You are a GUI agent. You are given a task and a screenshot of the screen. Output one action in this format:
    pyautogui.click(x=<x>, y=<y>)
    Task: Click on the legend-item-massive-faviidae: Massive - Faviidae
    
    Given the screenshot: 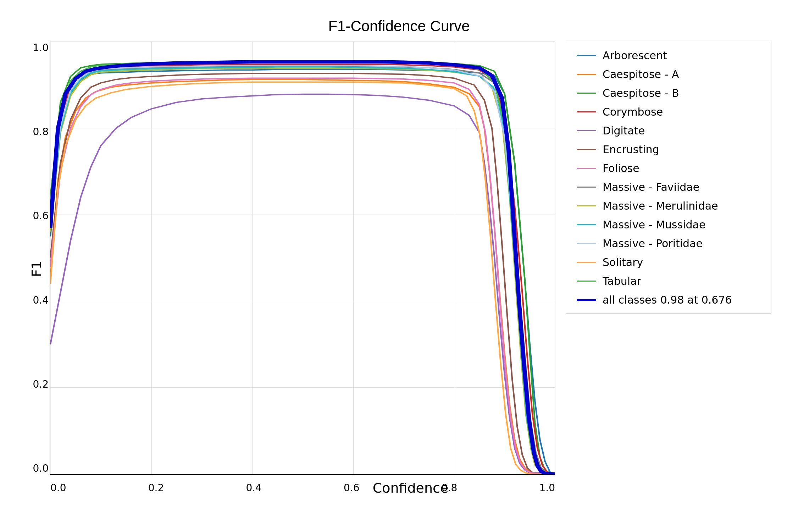 What is the action you would take?
    pyautogui.click(x=669, y=187)
    